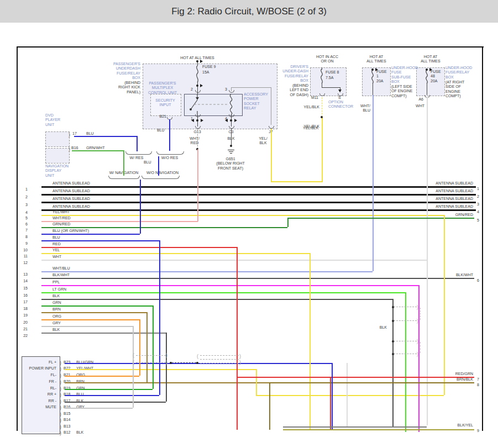 This screenshot has width=498, height=448. I want to click on wire-row-label: BLK/WHT, so click(97, 275).